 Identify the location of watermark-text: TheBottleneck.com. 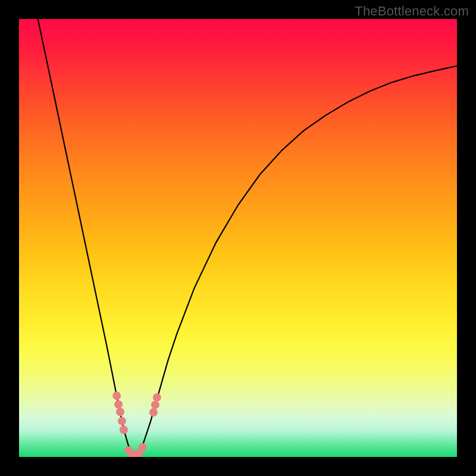
(412, 11).